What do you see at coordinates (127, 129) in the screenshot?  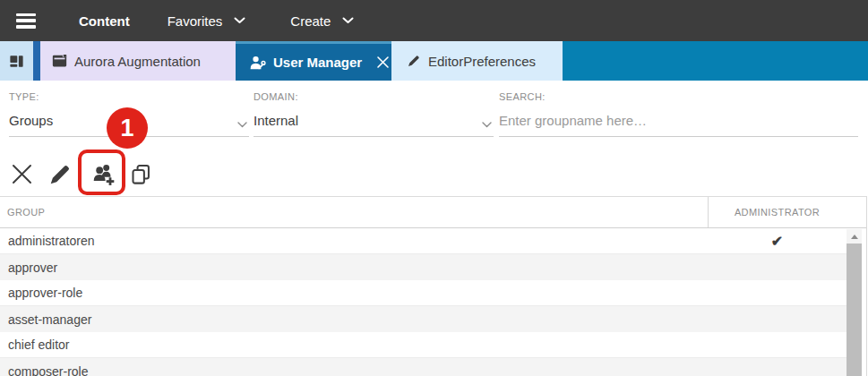 I see `annotation-step-number: 1` at bounding box center [127, 129].